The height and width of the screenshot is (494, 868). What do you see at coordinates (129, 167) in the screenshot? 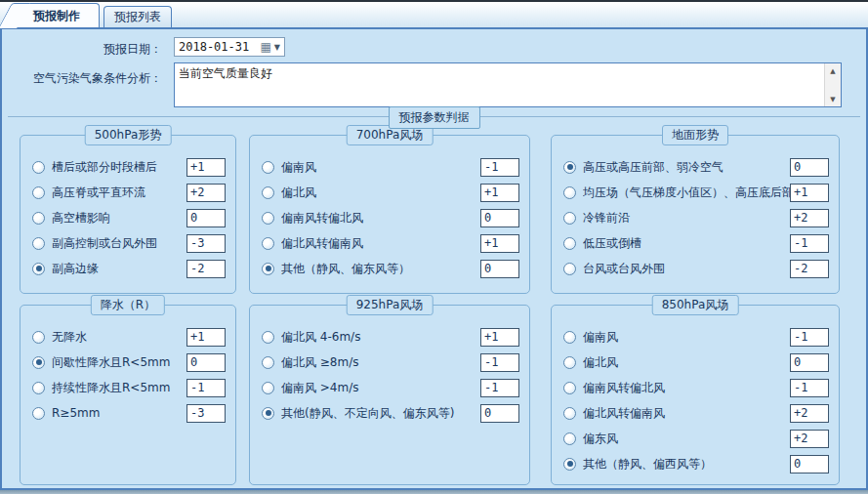
I see `radio-row: 槽后或部分时段槽后` at bounding box center [129, 167].